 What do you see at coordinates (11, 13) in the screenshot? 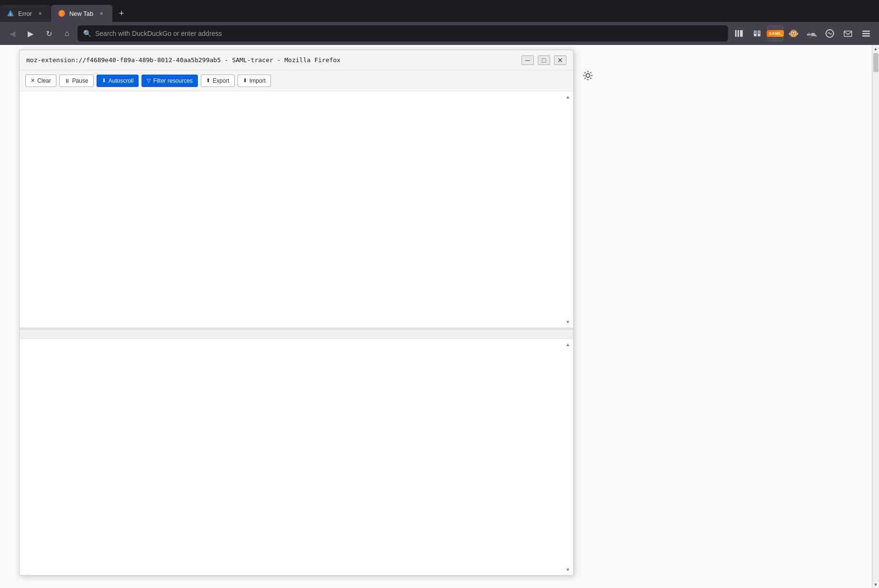
I see `error-favicon: !` at bounding box center [11, 13].